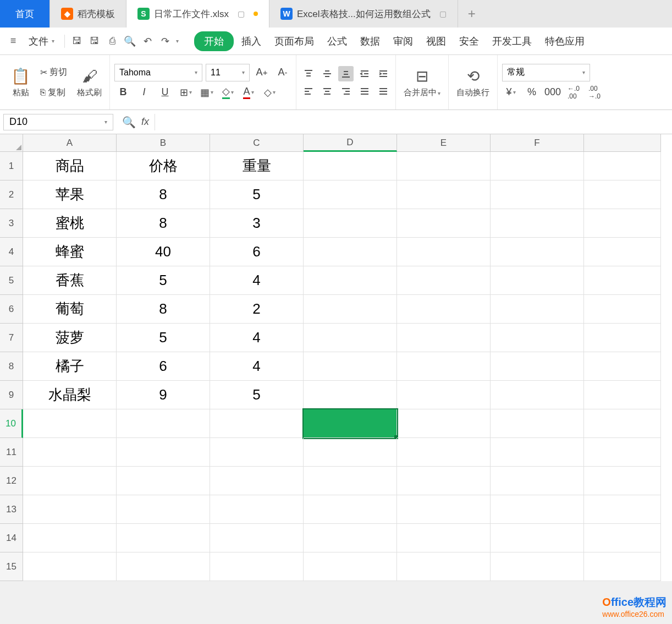 The width and height of the screenshot is (672, 624). I want to click on cell: 重量, so click(257, 166).